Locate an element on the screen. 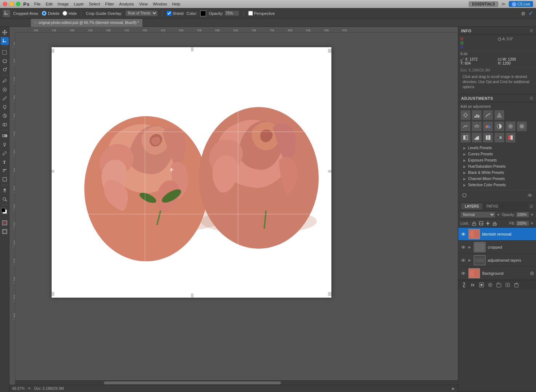  clone-stamp-tool is located at coordinates (5, 107).